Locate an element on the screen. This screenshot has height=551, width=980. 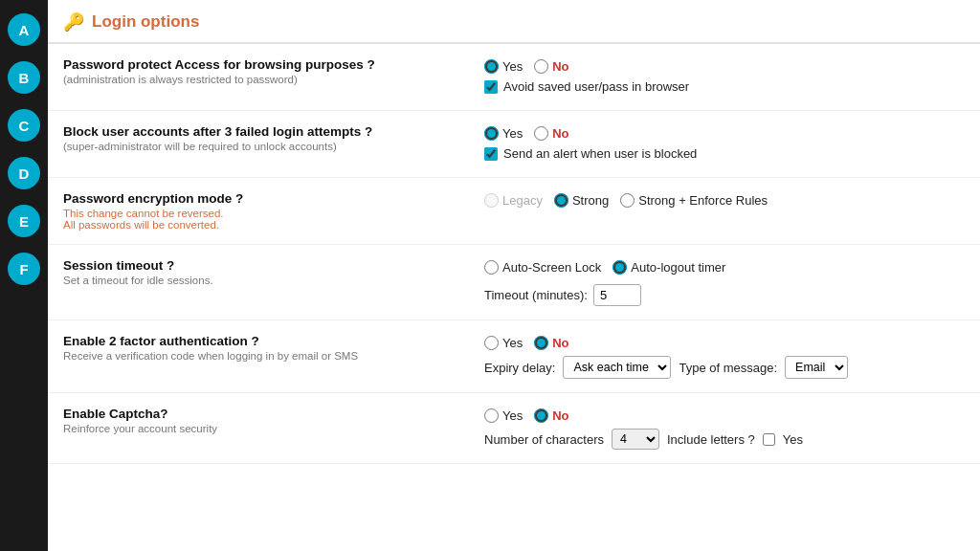
option-right-c: Legacy Strong Strong + Enforce Rules is located at coordinates (724, 199).